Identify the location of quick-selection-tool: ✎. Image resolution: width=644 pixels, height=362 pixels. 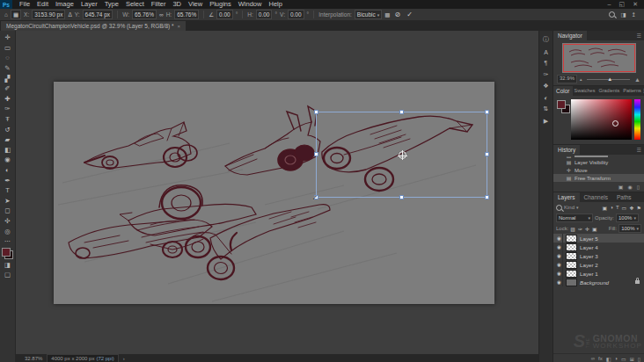
(7, 69).